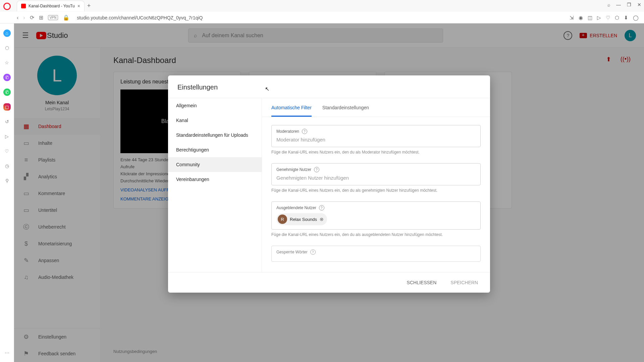 This screenshot has width=644, height=362. Describe the element at coordinates (215, 135) in the screenshot. I see `modal-nav-upload: Standardeinstellungen für Uploads` at that location.